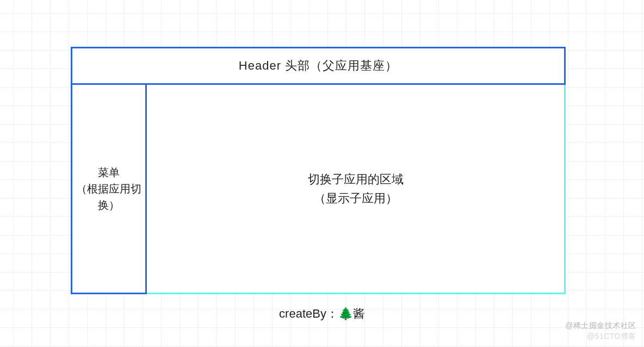  I want to click on watermark-juejin: @稀土掘金技术社区, so click(600, 326).